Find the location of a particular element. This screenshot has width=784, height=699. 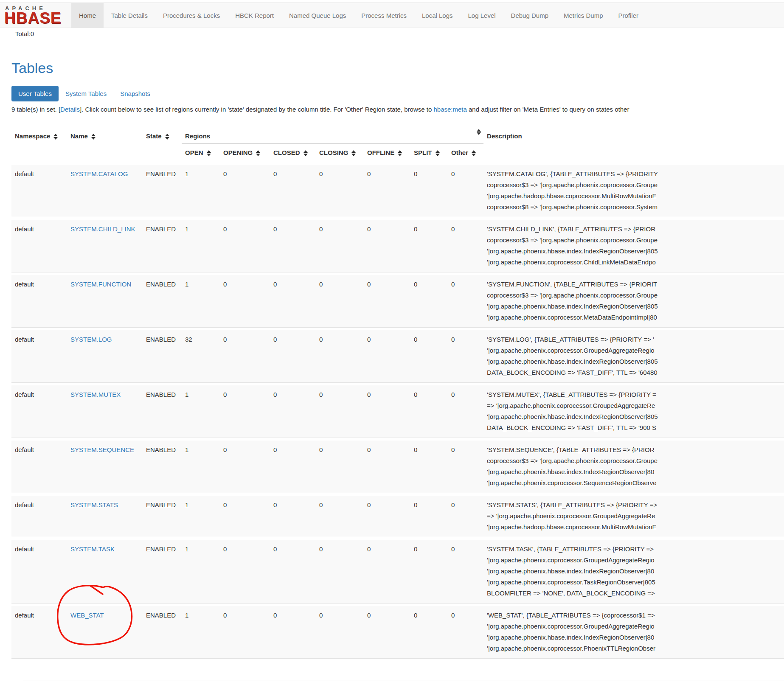

nav-item-process-metrics: Process Metrics is located at coordinates (384, 15).